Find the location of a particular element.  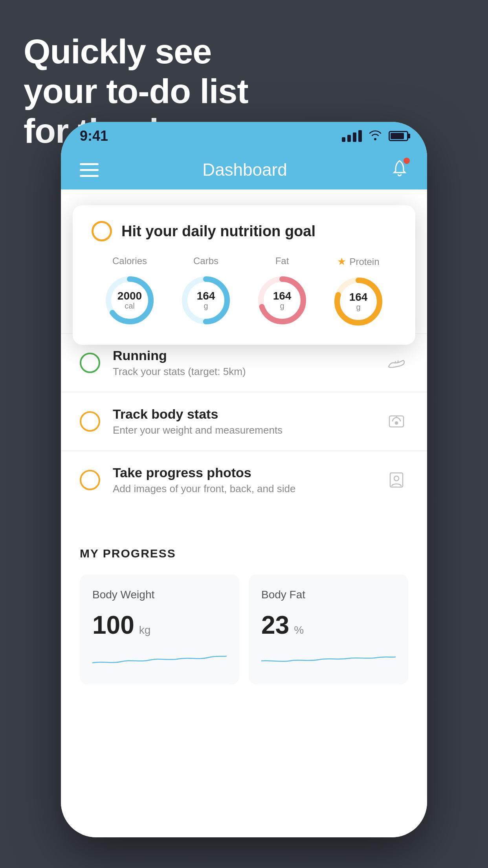

body-stats-text: Track body stats Enter your weight and m… is located at coordinates (242, 421).